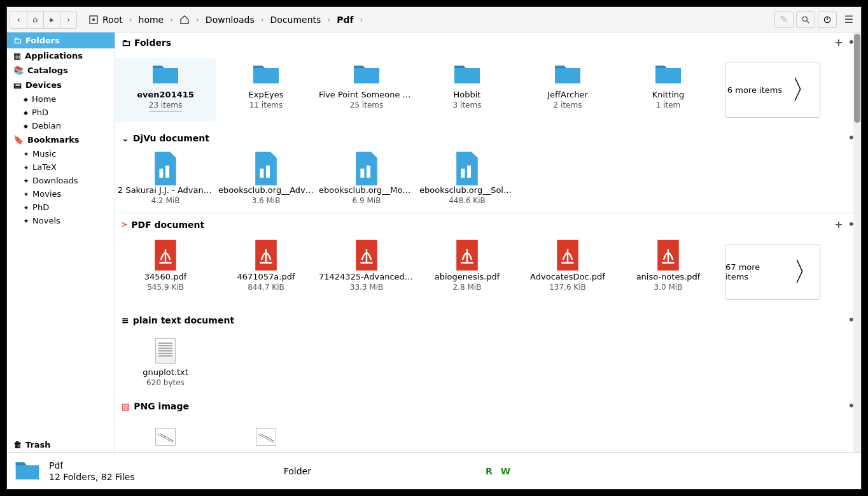 The width and height of the screenshot is (868, 496). What do you see at coordinates (61, 70) in the screenshot?
I see `sidebar-header-catalogs: 📚 Catalogs` at bounding box center [61, 70].